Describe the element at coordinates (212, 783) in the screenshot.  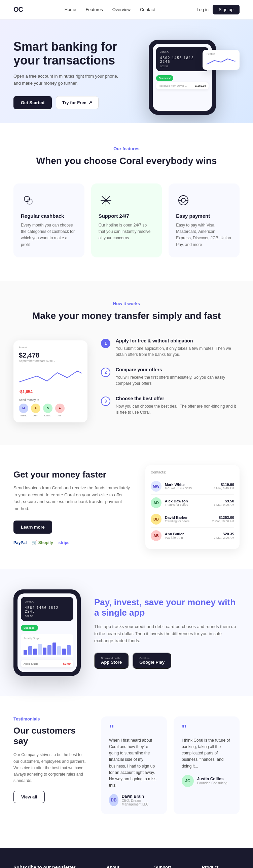
I see `testi-role-2: Founder, Consulting` at that location.